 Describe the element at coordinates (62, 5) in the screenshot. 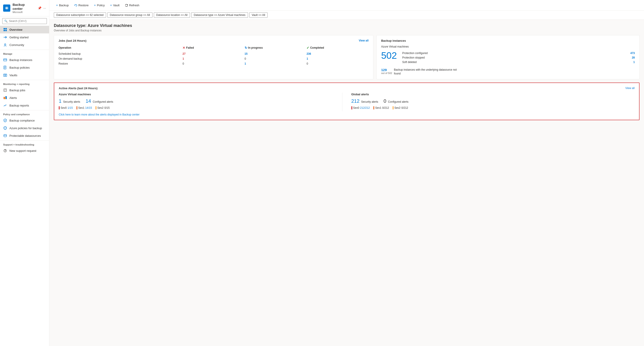

I see `backup-button: + Backup` at that location.